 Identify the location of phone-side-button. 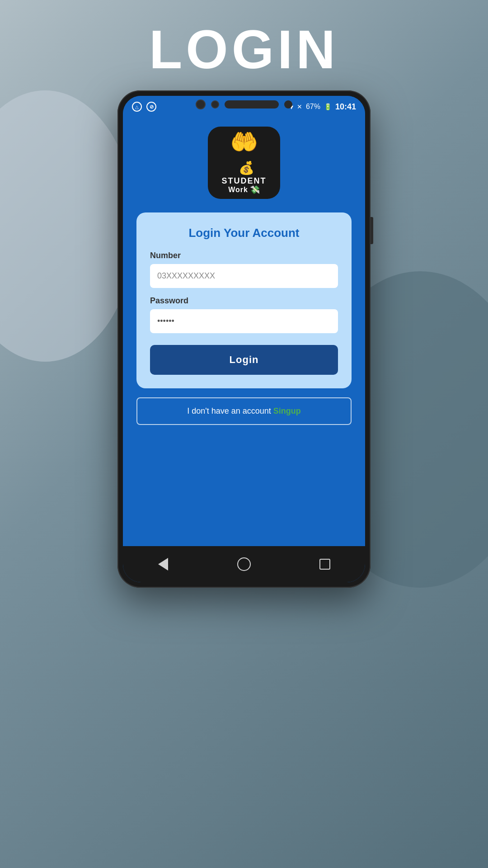
(372, 231).